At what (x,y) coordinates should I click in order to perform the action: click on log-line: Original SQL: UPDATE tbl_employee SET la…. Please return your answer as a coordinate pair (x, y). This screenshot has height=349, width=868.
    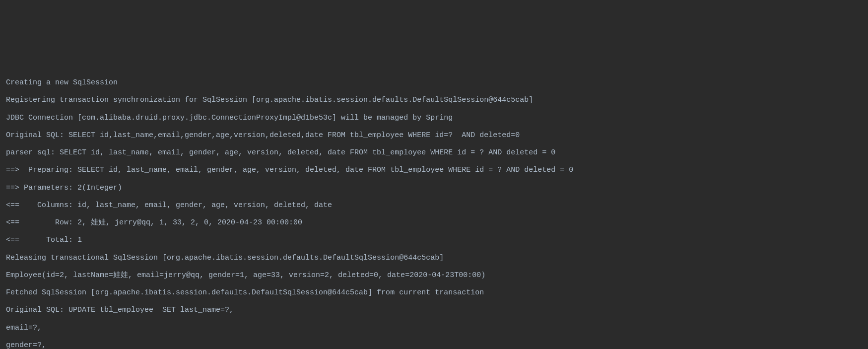
    Looking at the image, I should click on (434, 310).